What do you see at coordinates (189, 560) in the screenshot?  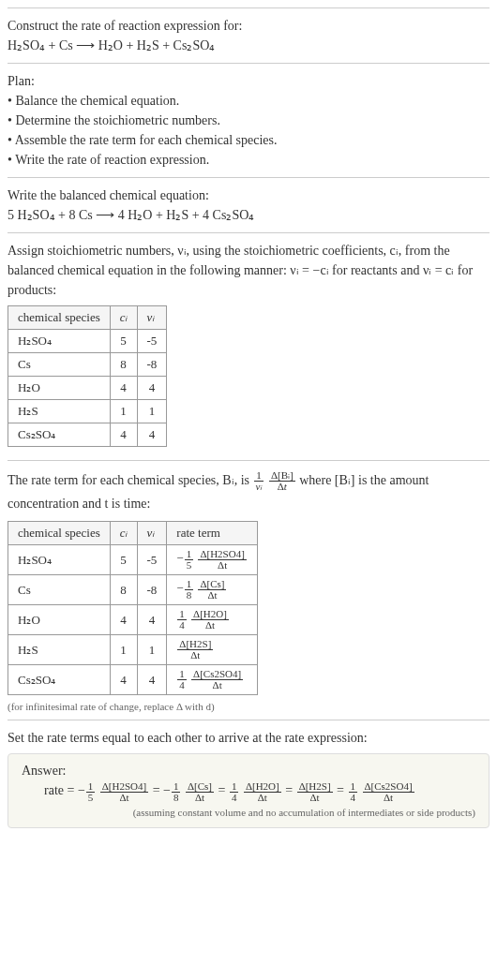 I see `rt-coef: 15` at bounding box center [189, 560].